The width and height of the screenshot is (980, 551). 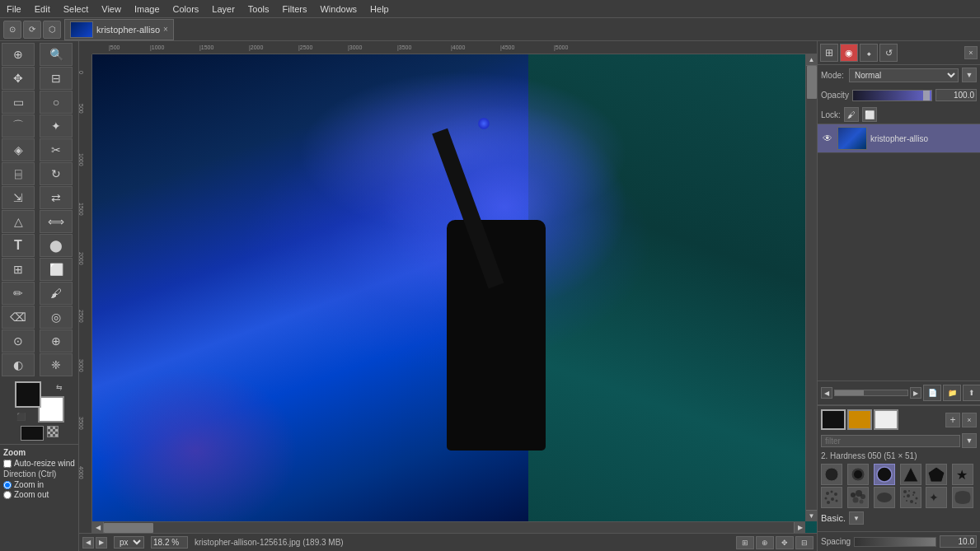 What do you see at coordinates (28, 395) in the screenshot?
I see `foreground-color` at bounding box center [28, 395].